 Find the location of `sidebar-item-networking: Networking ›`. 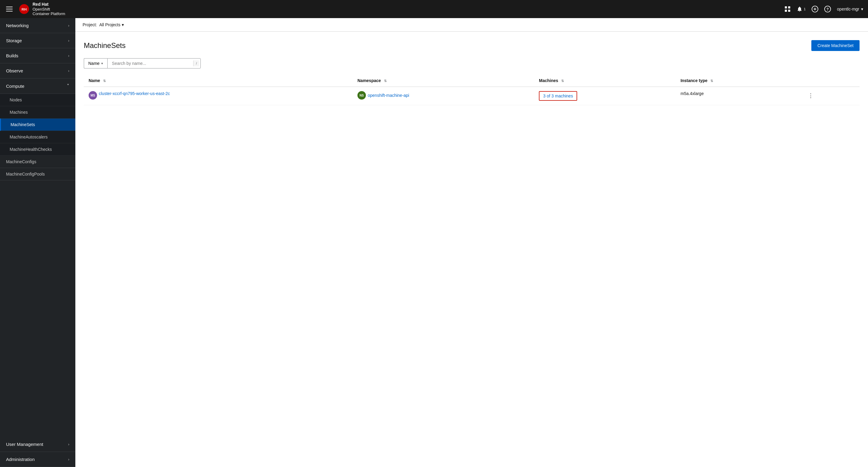

sidebar-item-networking: Networking › is located at coordinates (38, 26).